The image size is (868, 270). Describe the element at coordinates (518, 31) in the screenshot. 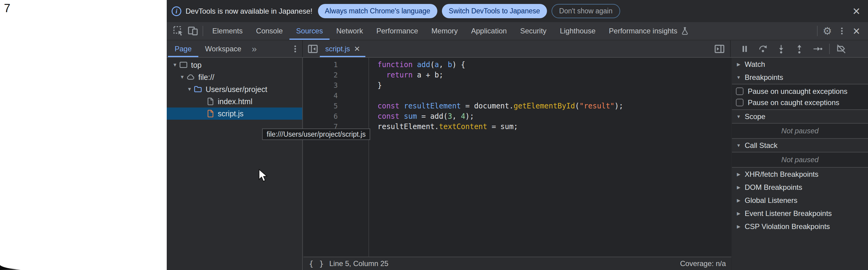

I see `main-toolbar: ElementsConsoleSourcesNetworkPerformance…` at that location.